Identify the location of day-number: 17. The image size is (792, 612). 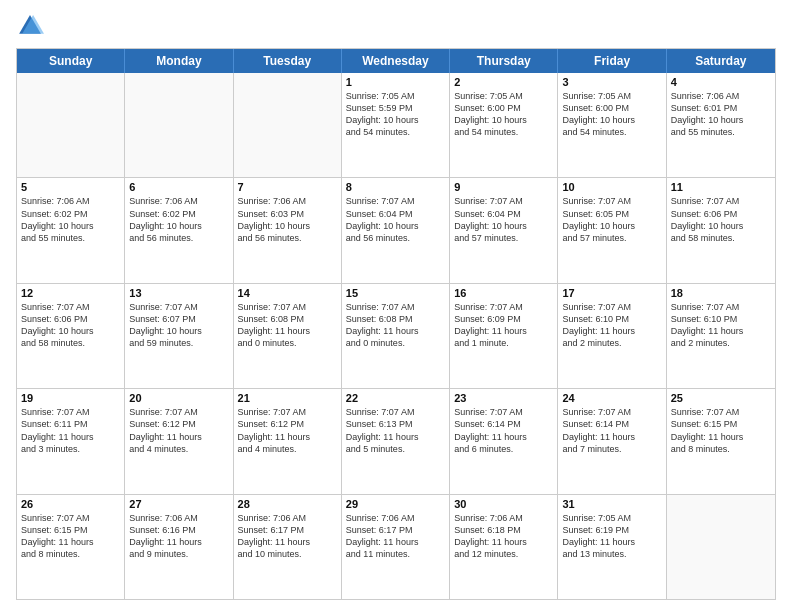
(612, 293).